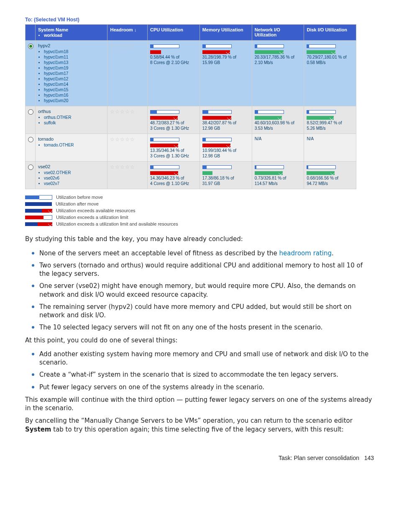 This screenshot has height=532, width=399. I want to click on col-sublabel: workload, so click(74, 35).